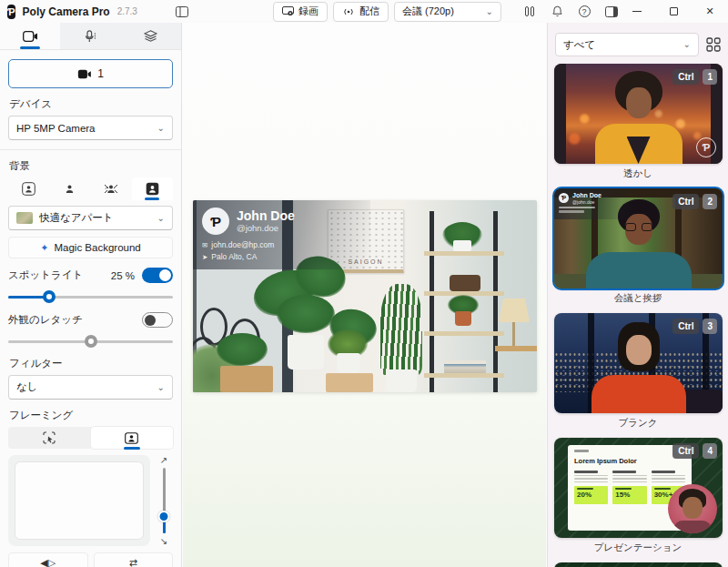 The image size is (728, 567). I want to click on toggle-left-panel-button, so click(182, 12).